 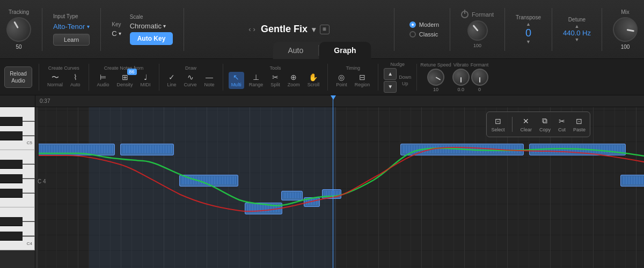 I want to click on tracking-knob, so click(x=19, y=29).